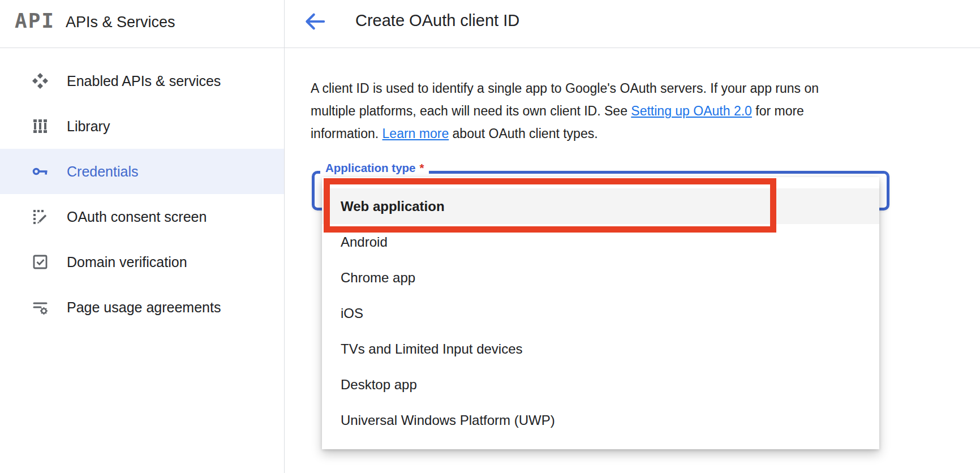 The image size is (980, 473). What do you see at coordinates (565, 88) in the screenshot?
I see `intro-line1: A client ID is used to identify a single…` at bounding box center [565, 88].